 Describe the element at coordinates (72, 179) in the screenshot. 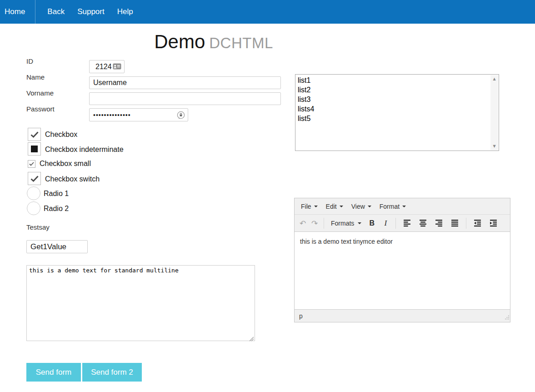

I see `checkbox-switch-label: Checkbox switch` at that location.